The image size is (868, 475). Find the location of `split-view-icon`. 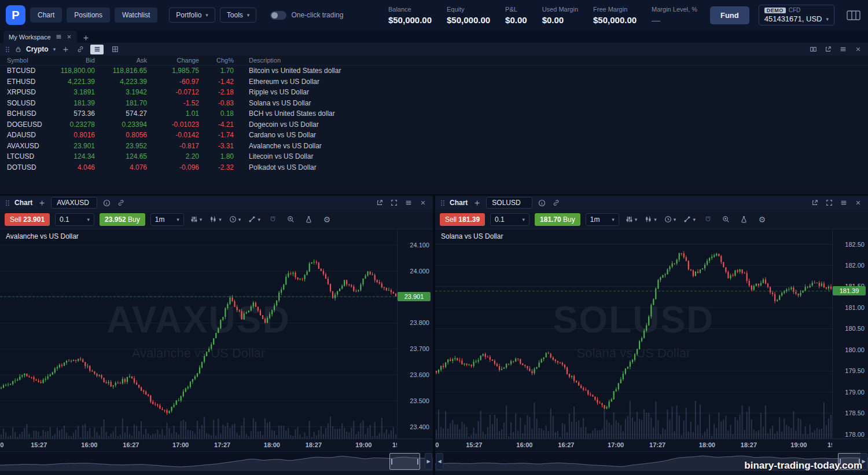

split-view-icon is located at coordinates (813, 49).